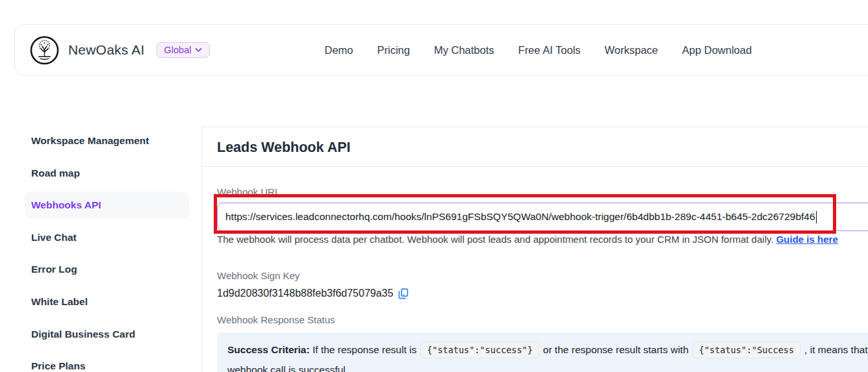  Describe the element at coordinates (112, 51) in the screenshot. I see `brand-group: NewOaks AI Global` at that location.